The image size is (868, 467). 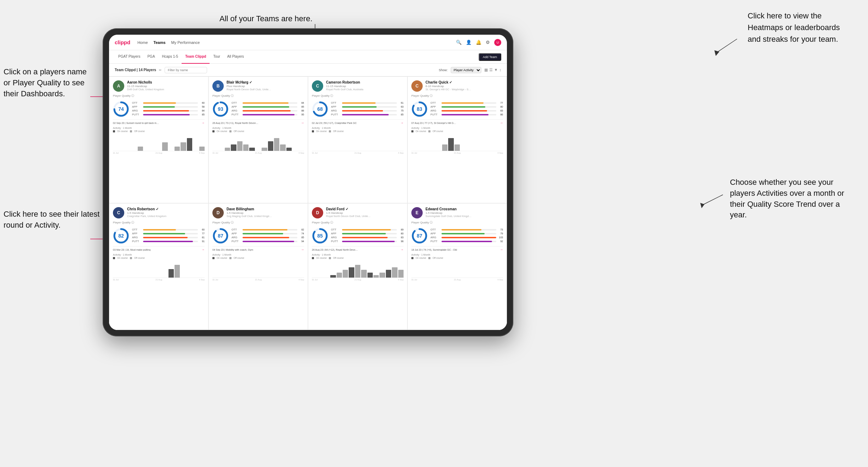 I want to click on latest-round: 26 Aug 23 | 73 (+1), Royal North Devon G…, so click(x=258, y=122).